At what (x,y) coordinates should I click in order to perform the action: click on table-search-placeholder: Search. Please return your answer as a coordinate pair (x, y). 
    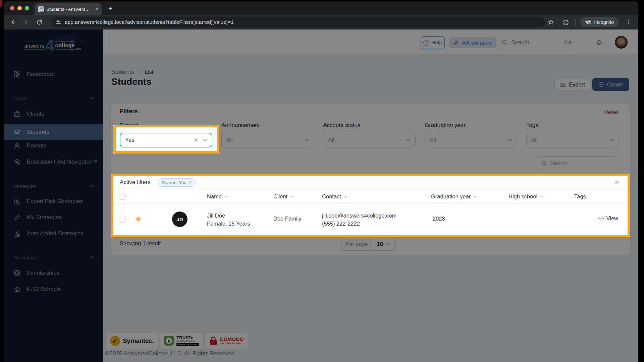
    Looking at the image, I should click on (559, 163).